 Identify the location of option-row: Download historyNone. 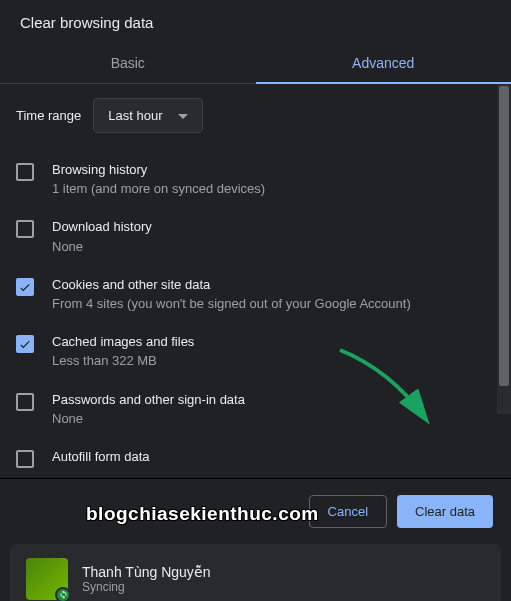
(248, 236).